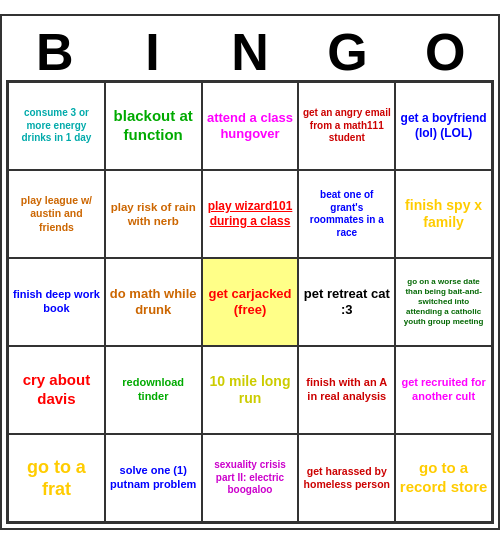  Describe the element at coordinates (56, 390) in the screenshot. I see `bingo-cell: cry about davis` at that location.